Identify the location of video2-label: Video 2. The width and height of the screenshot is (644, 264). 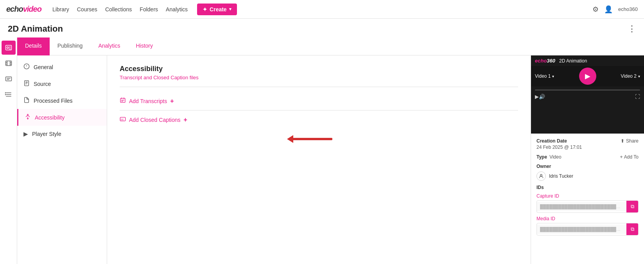
(629, 76).